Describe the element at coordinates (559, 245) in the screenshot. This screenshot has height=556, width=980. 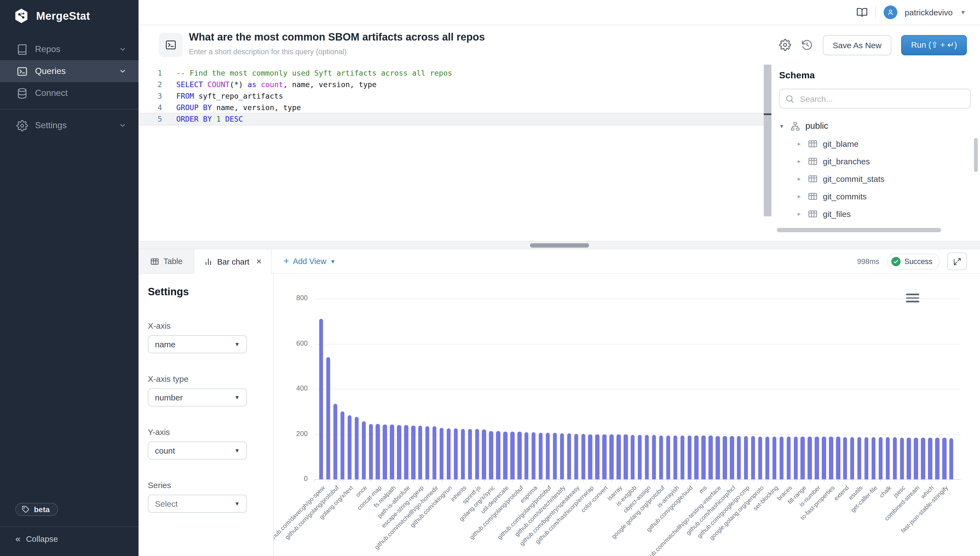
I see `splitter-drag-handle` at that location.